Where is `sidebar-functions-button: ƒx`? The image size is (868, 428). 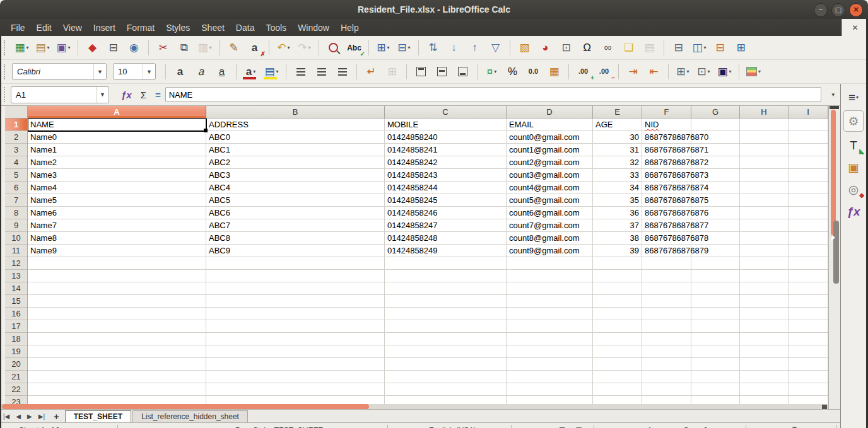 sidebar-functions-button: ƒx is located at coordinates (853, 211).